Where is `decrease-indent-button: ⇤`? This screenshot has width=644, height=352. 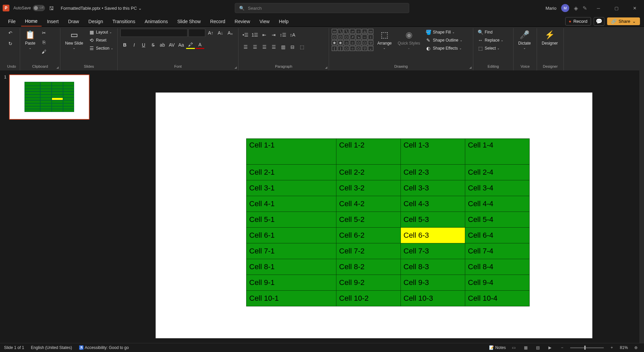 decrease-indent-button: ⇤ is located at coordinates (264, 35).